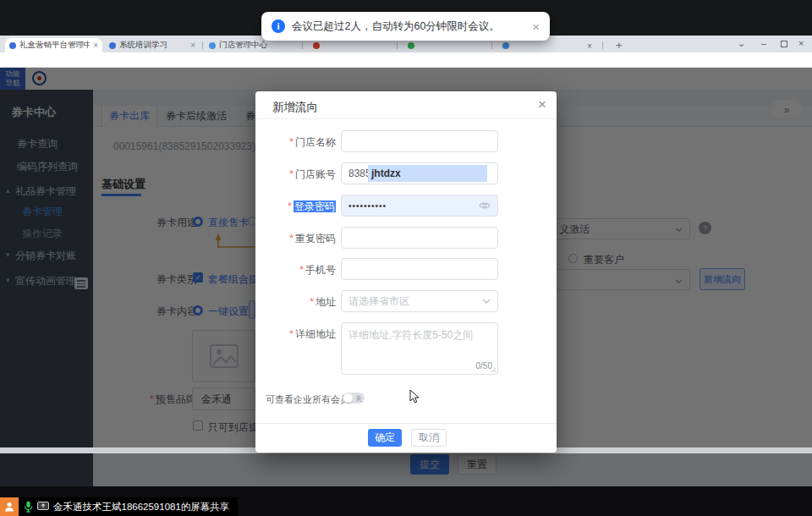  What do you see at coordinates (315, 142) in the screenshot?
I see `store-name-label: 门店名称` at bounding box center [315, 142].